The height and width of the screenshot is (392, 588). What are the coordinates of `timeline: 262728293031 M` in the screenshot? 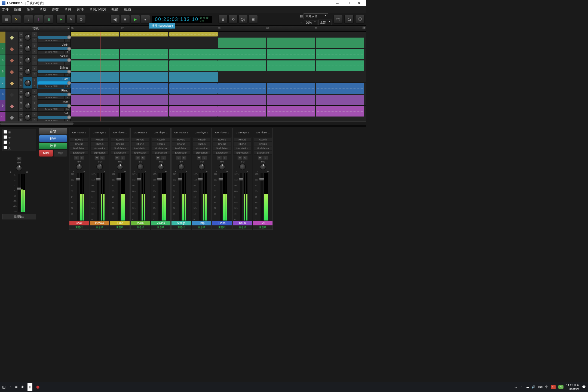 It's located at (218, 74).